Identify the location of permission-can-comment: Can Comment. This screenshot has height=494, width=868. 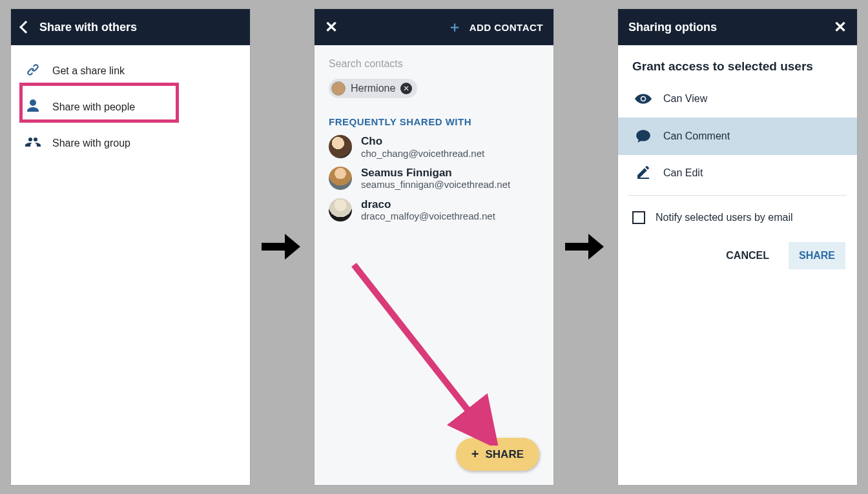
(738, 136).